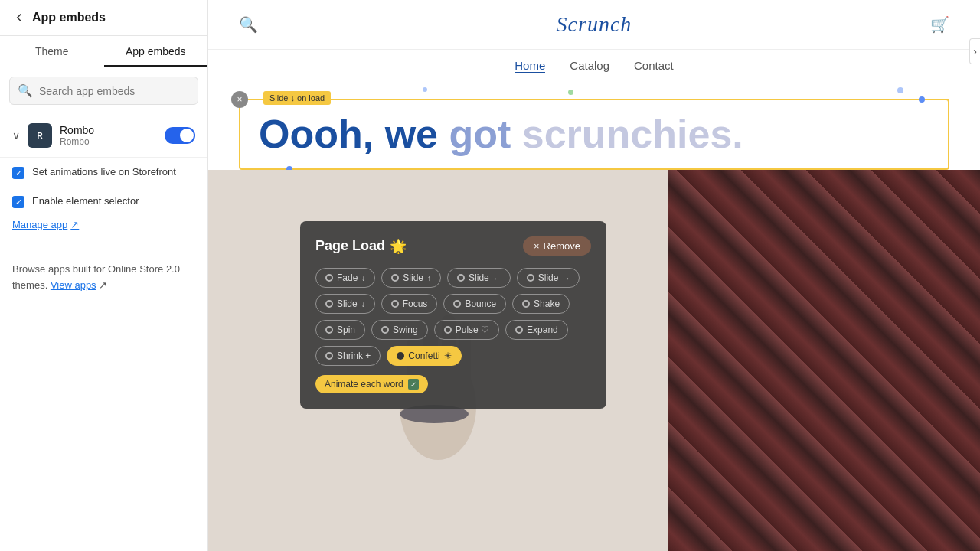 The width and height of the screenshot is (980, 551). What do you see at coordinates (40, 135) in the screenshot?
I see `app-logo: R` at bounding box center [40, 135].